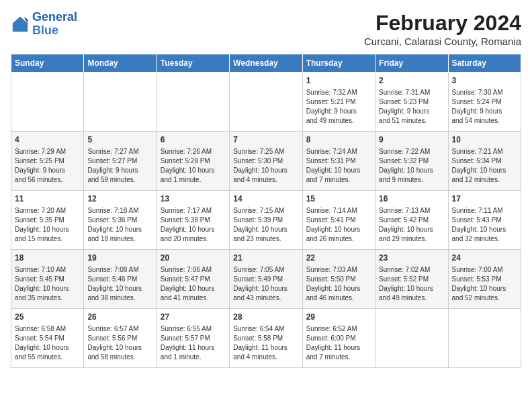 This screenshot has height=411, width=532. What do you see at coordinates (339, 258) in the screenshot?
I see `day-number: 22` at bounding box center [339, 258].